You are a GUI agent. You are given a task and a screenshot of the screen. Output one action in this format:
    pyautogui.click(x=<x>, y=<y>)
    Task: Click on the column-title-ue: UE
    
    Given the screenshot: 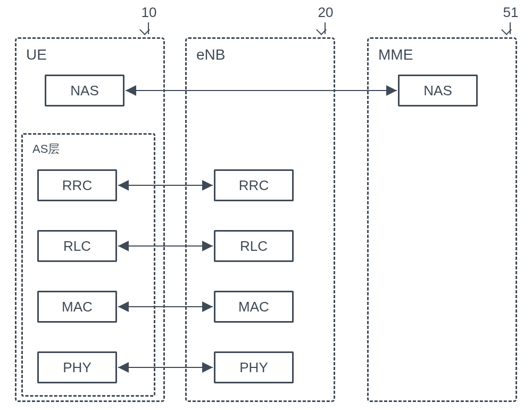 What is the action you would take?
    pyautogui.click(x=36, y=55)
    